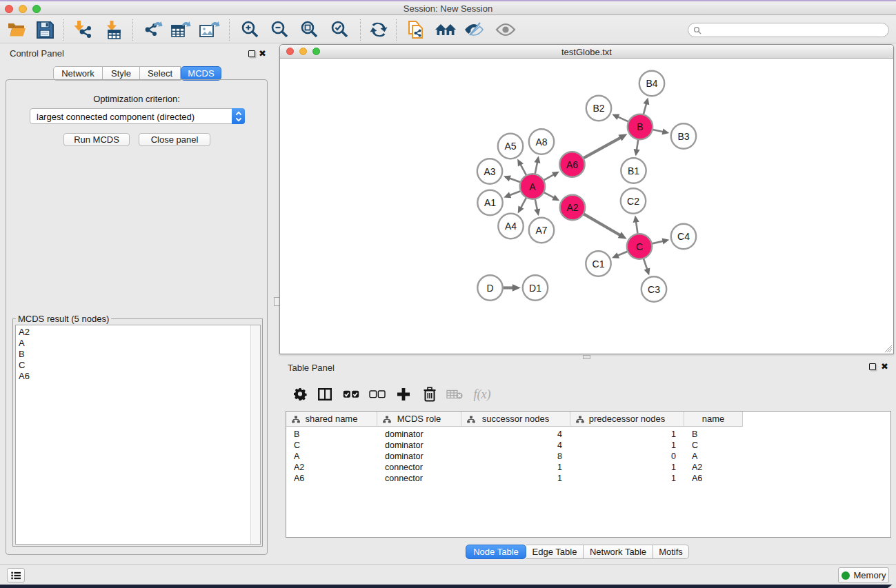 Image resolution: width=896 pixels, height=588 pixels. I want to click on column-header-predecessor-nodes: predecessor nodes, so click(628, 419).